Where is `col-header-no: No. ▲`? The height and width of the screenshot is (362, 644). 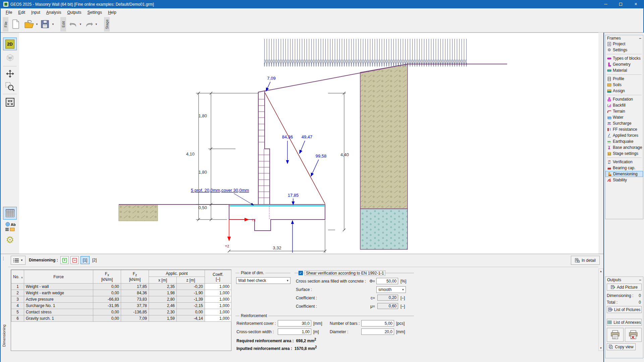 col-header-no: No. ▲ is located at coordinates (18, 277).